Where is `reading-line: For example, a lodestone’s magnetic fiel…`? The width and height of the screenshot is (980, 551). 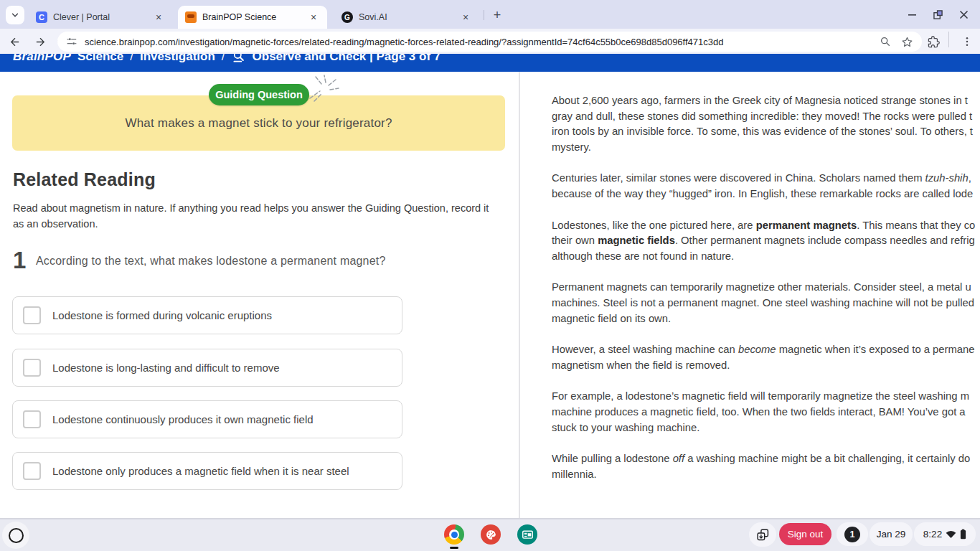 reading-line: For example, a lodestone’s magnetic fiel… is located at coordinates (766, 397).